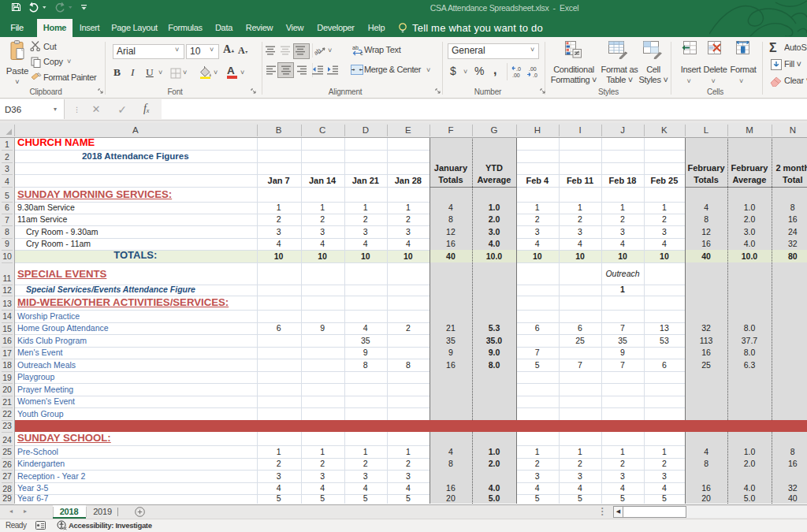  I want to click on svg-text: c, so click(362, 54).